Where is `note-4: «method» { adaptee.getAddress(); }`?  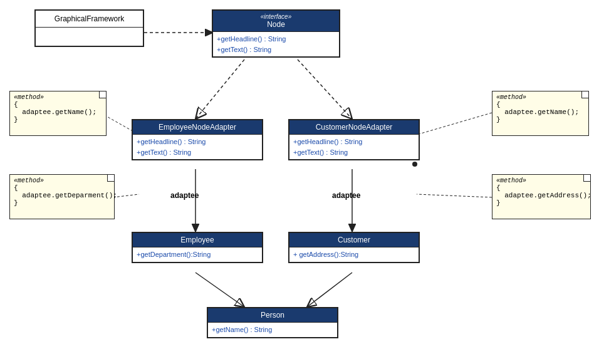 note-4: «method» { adaptee.getAddress(); } is located at coordinates (541, 197).